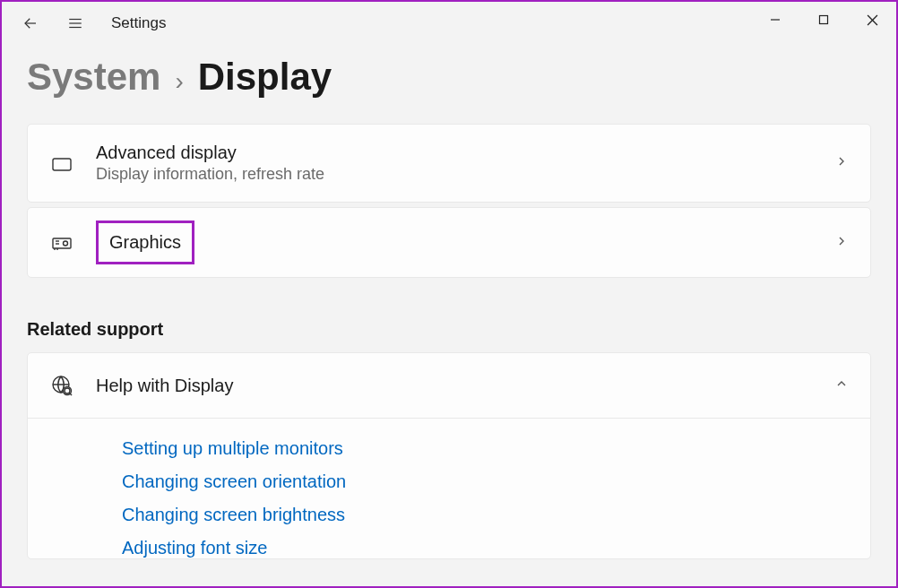  What do you see at coordinates (824, 20) in the screenshot?
I see `maximize-button` at bounding box center [824, 20].